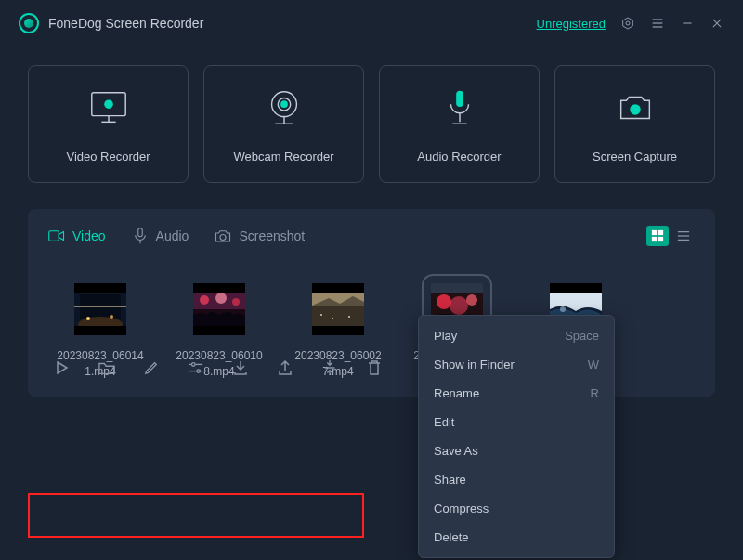 This screenshot has width=743, height=560. I want to click on tab-video: Video, so click(77, 236).